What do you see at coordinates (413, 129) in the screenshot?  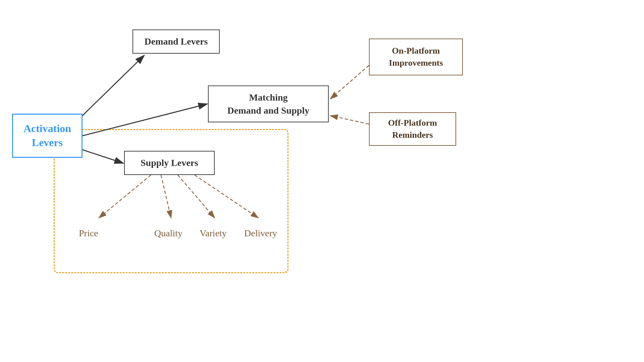 I see `off-platform-box: Off-Platform Reminders` at bounding box center [413, 129].